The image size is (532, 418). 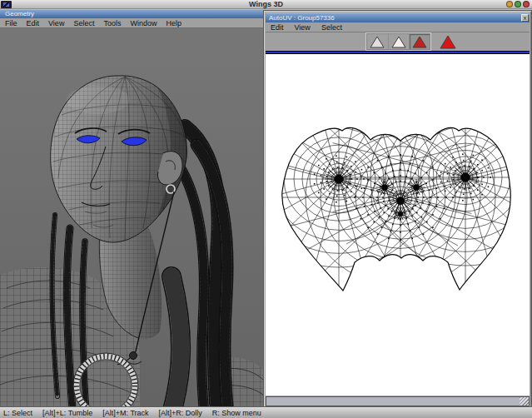 What do you see at coordinates (378, 42) in the screenshot?
I see `triangle-light-button` at bounding box center [378, 42].